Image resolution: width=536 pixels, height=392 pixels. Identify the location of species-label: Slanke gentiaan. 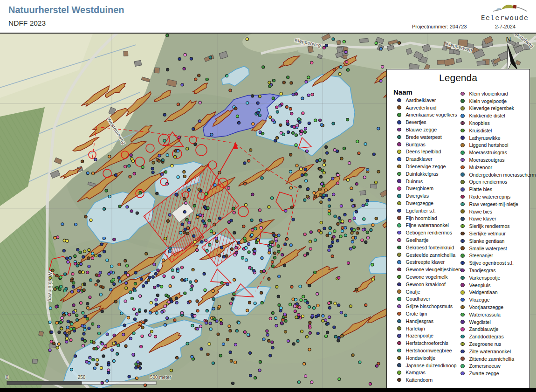
(487, 241).